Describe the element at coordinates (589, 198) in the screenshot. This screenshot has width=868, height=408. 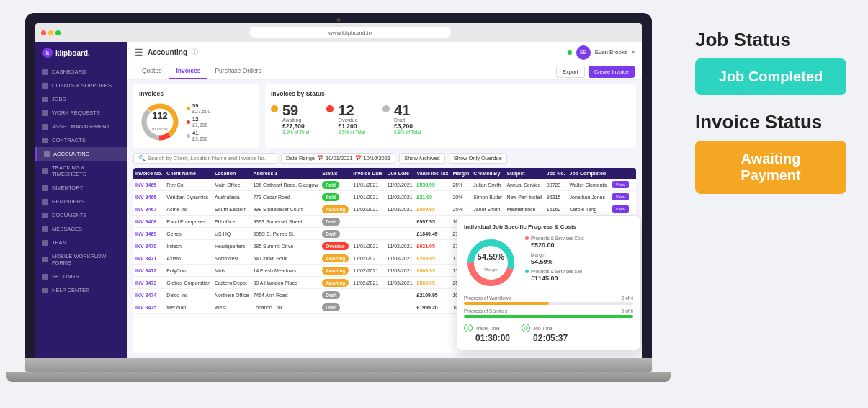
I see `cell-job-completed: Jonathan Jones` at that location.